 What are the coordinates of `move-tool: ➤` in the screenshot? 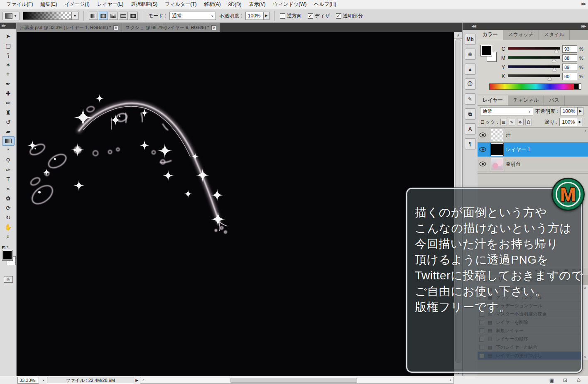 It's located at (8, 36).